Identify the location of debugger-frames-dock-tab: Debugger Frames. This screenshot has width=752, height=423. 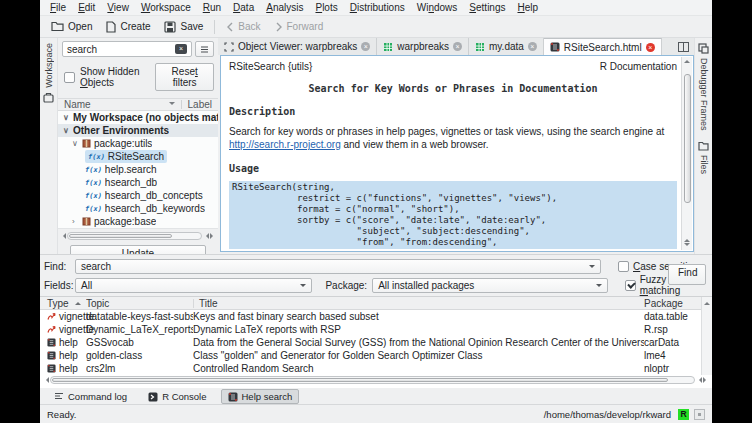
(704, 87).